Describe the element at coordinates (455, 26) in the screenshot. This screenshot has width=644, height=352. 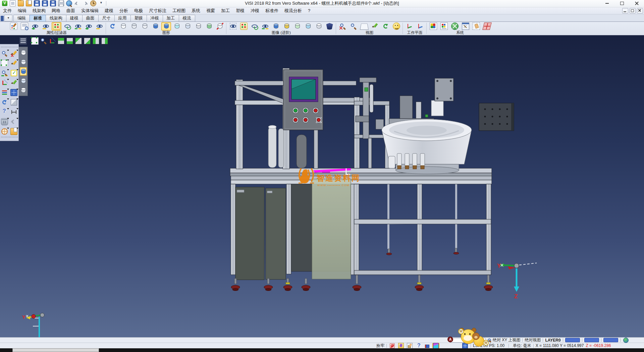
I see `system-settings-icon` at that location.